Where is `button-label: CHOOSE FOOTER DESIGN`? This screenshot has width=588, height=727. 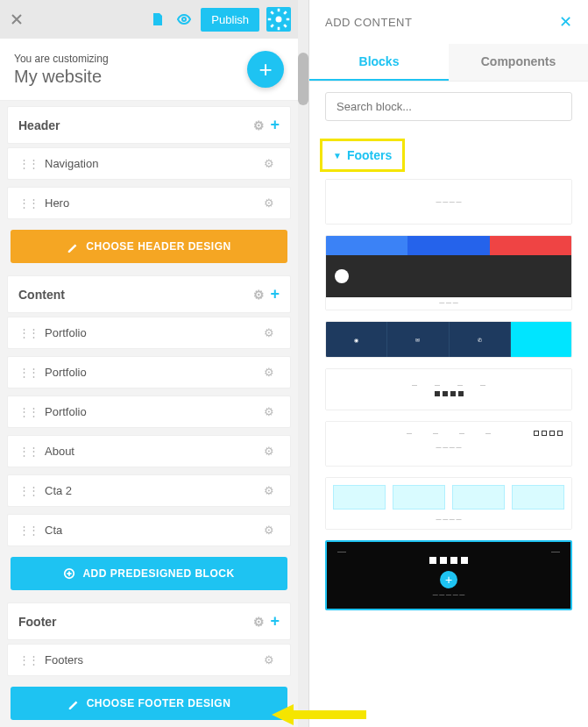 button-label: CHOOSE FOOTER DESIGN is located at coordinates (159, 703).